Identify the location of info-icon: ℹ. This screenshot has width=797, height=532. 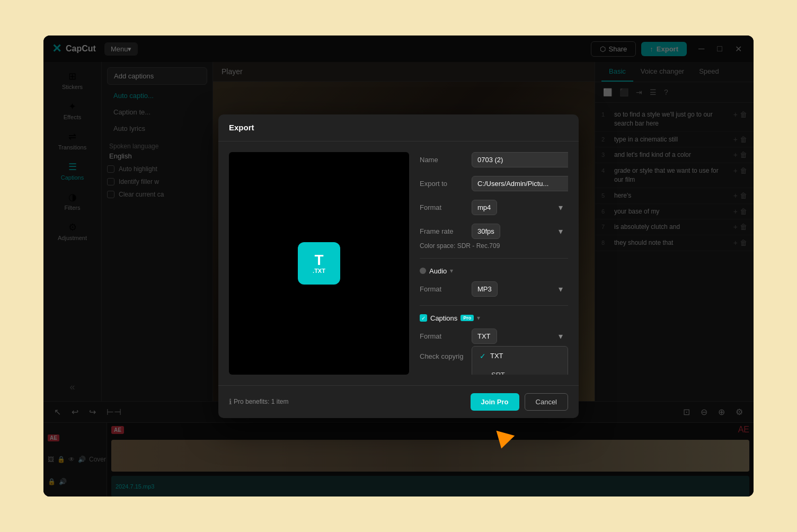
(230, 402).